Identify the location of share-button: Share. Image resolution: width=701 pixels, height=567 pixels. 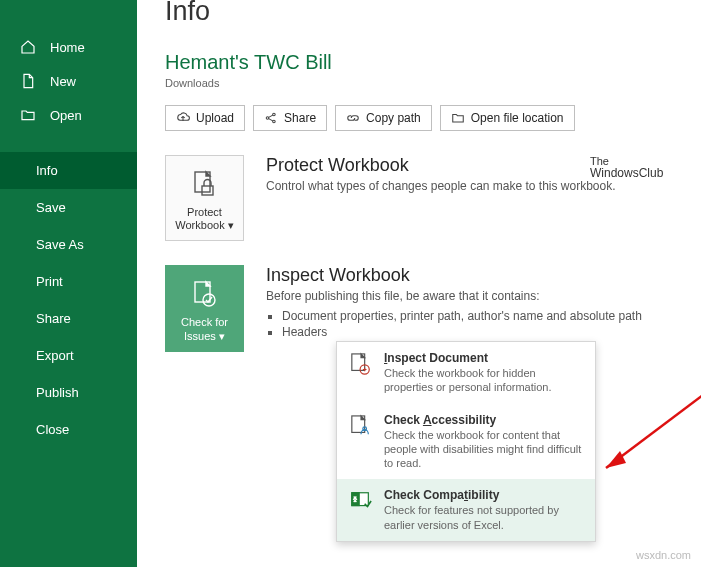
(290, 118).